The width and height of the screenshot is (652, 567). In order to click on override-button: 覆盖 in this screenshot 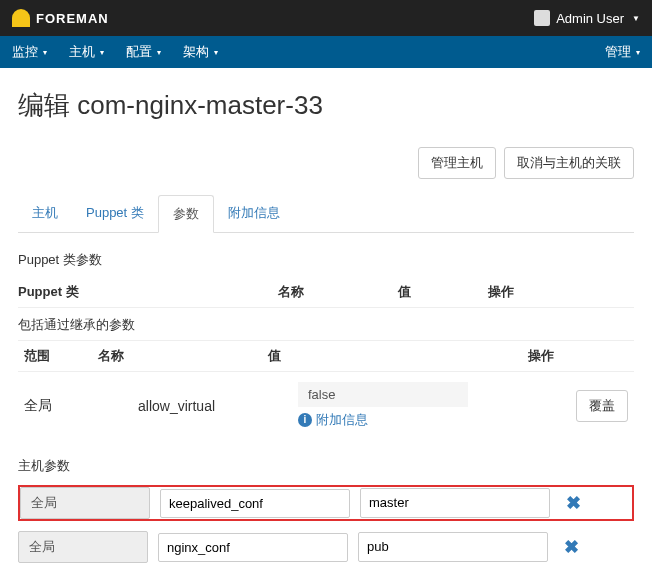, I will do `click(602, 406)`.